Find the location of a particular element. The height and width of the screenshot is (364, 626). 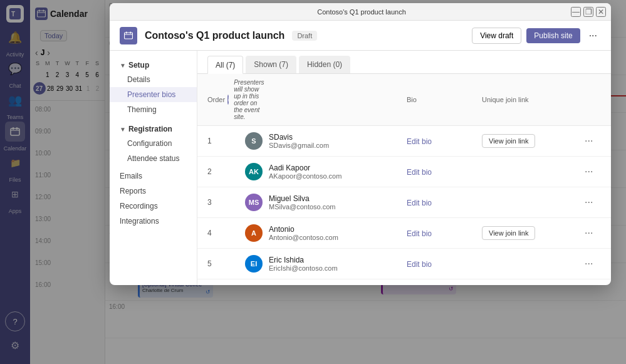

presenter-info: Miguel Silva MSilva@contoso.com is located at coordinates (302, 202).